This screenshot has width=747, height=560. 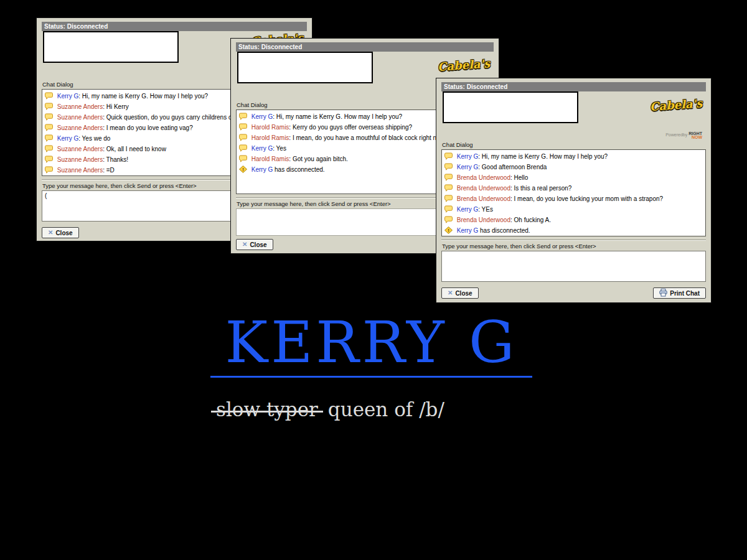 What do you see at coordinates (319, 159) in the screenshot?
I see `message-text: : Got you again bitch.` at bounding box center [319, 159].